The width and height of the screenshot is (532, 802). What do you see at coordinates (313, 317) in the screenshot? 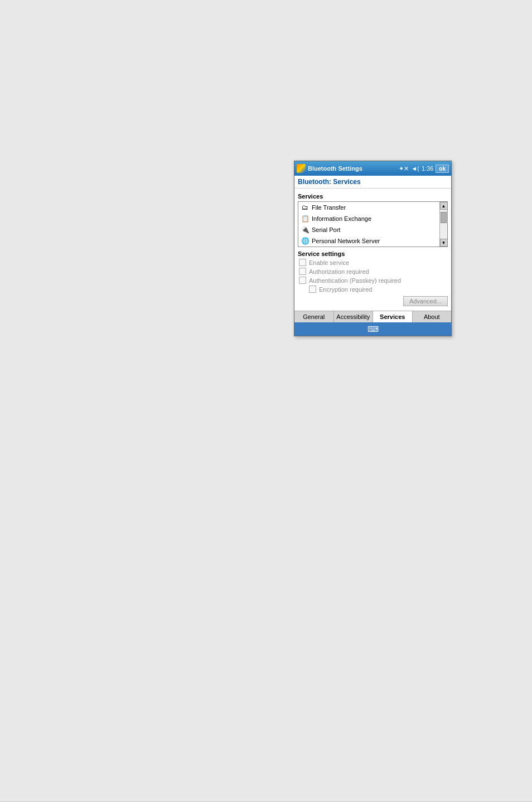
I see `tab-general-label: General` at bounding box center [313, 317].